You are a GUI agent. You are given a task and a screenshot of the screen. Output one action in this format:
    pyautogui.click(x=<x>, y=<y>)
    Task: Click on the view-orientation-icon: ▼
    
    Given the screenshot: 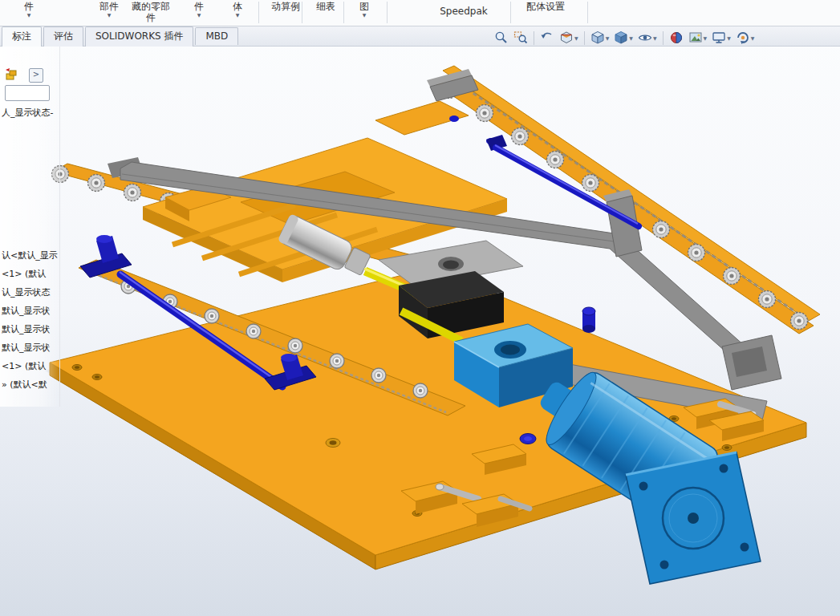 What is the action you would take?
    pyautogui.click(x=600, y=38)
    